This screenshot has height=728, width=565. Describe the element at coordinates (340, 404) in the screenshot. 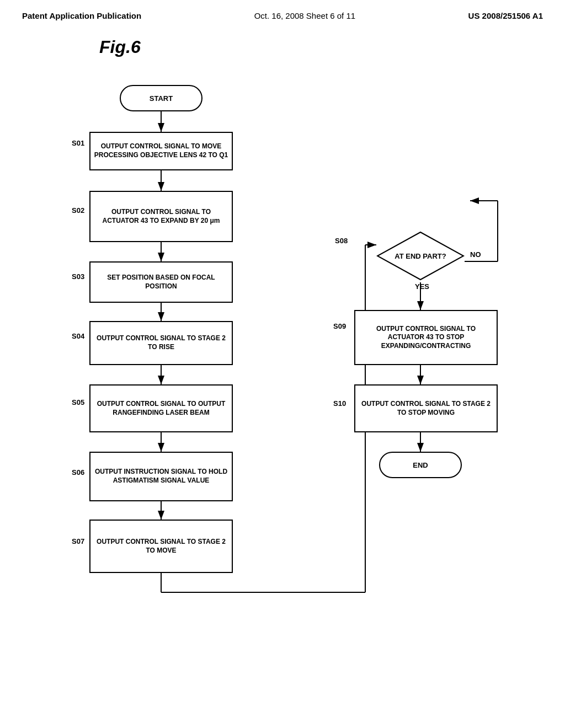

I see `step-label-s10: S10` at that location.